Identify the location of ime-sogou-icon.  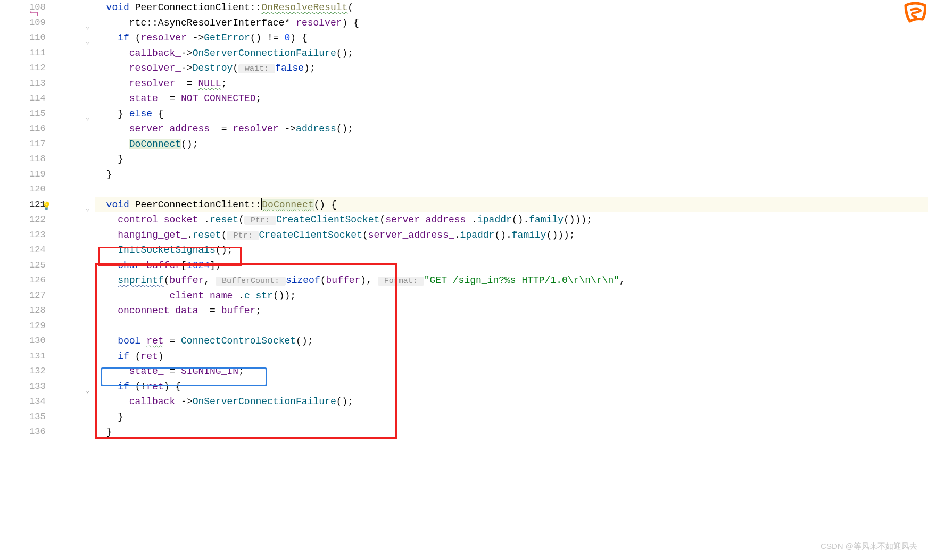
(915, 13).